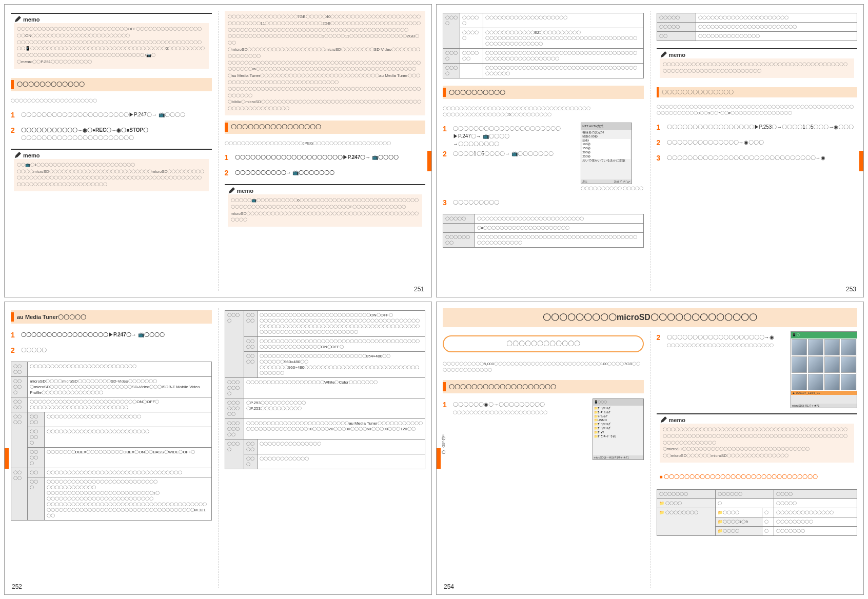 Image resolution: width=868 pixels, height=599 pixels. I want to click on thumbnail-grid-screenshot: 📱 〇 ▲ 090107_1154_01 microSD詳 R1ｽﾃｨ-カ71, so click(824, 370).